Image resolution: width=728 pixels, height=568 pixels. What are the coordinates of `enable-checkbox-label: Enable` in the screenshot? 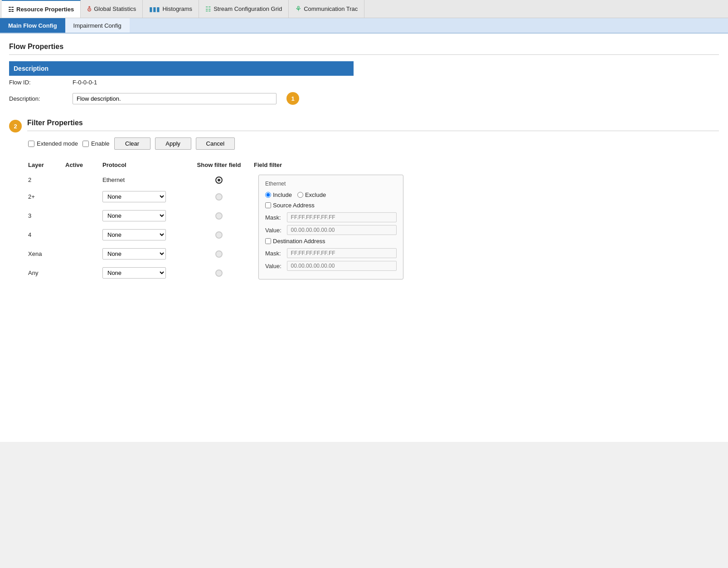 It's located at (96, 143).